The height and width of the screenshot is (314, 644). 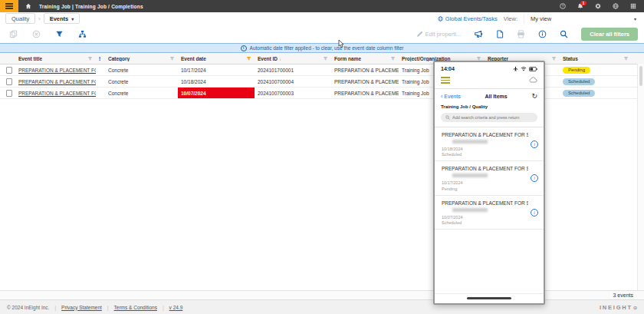 I want to click on globe-icon, so click(x=616, y=6).